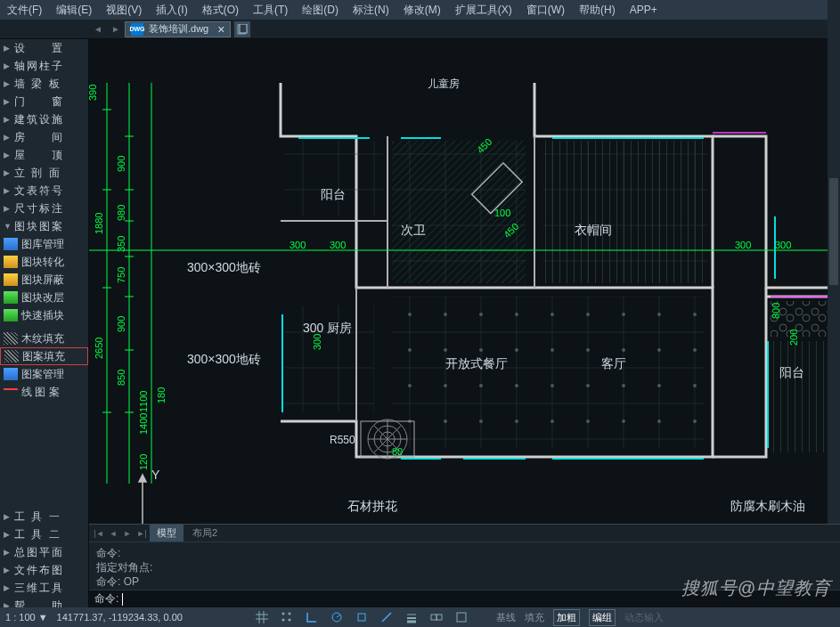  What do you see at coordinates (534, 618) in the screenshot?
I see `status-fill: 填充` at bounding box center [534, 618].